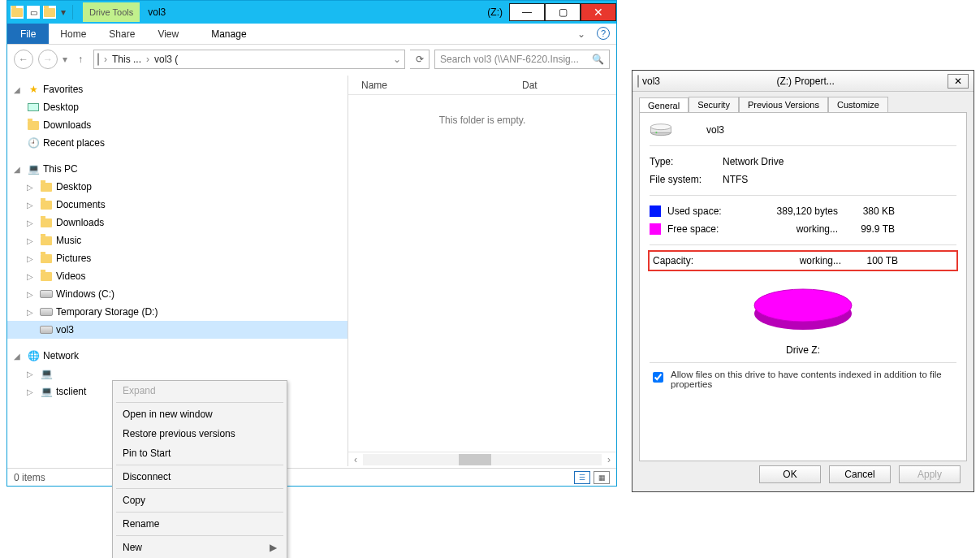 The image size is (980, 558). I want to click on tree-recent: Recent places, so click(74, 143).